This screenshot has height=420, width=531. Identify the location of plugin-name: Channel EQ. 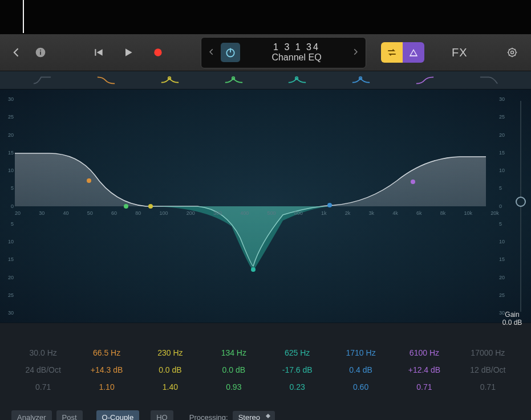
(297, 58).